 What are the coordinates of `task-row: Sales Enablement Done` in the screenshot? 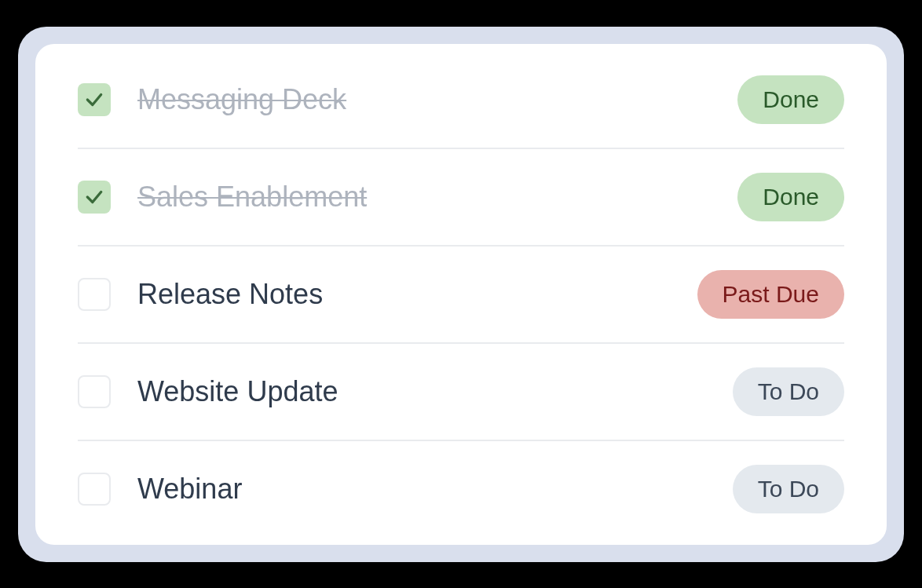 It's located at (461, 198).